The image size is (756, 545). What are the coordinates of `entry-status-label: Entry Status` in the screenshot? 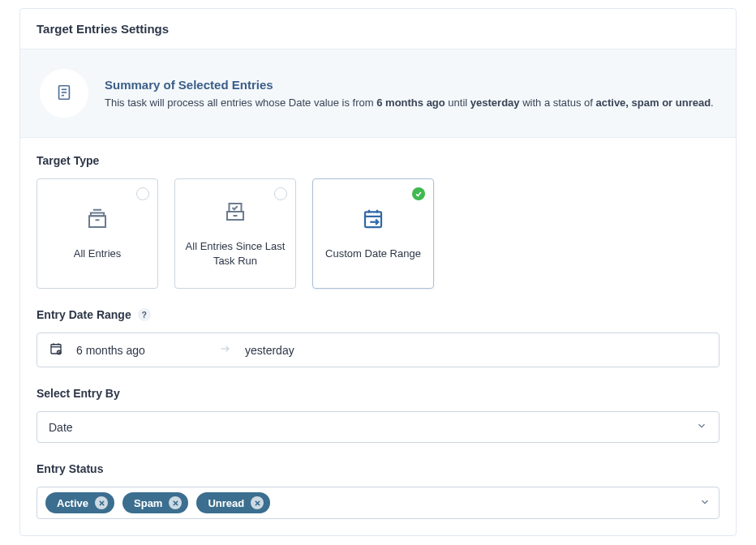 It's located at (378, 469).